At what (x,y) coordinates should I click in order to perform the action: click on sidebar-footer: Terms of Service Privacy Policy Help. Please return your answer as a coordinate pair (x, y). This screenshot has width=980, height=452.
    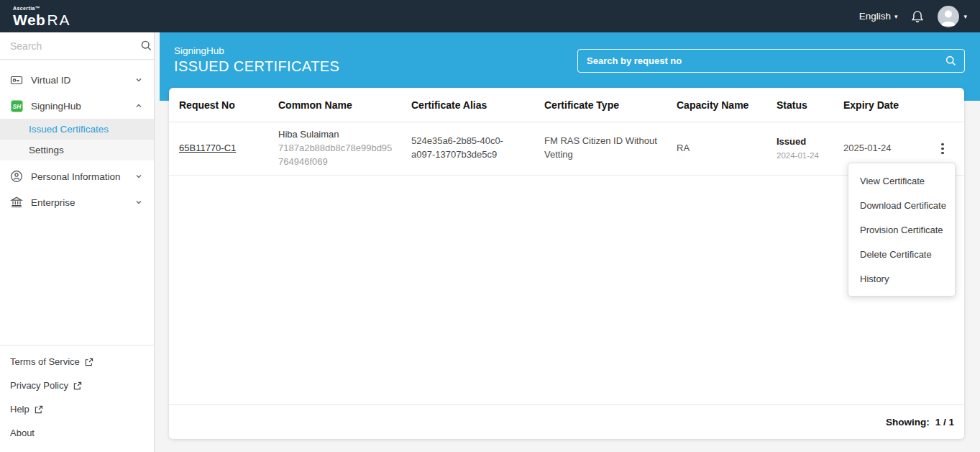
    Looking at the image, I should click on (77, 399).